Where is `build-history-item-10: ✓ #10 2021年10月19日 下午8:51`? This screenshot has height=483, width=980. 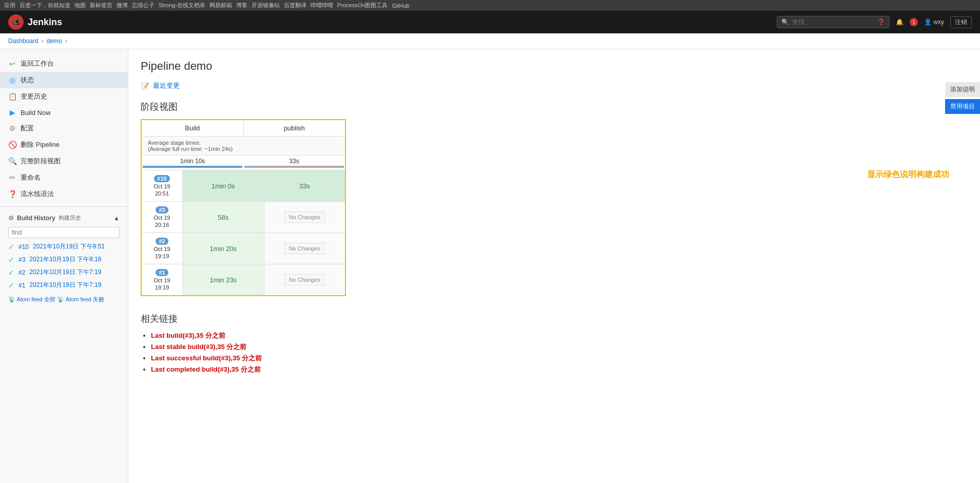 build-history-item-10: ✓ #10 2021年10月19日 下午8:51 is located at coordinates (64, 246).